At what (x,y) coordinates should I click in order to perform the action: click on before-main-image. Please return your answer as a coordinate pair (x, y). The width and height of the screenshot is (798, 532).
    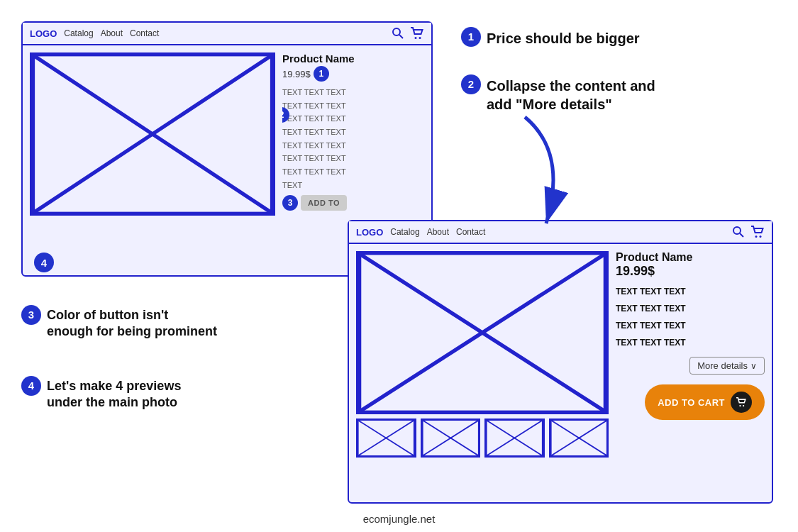
    Looking at the image, I should click on (153, 134).